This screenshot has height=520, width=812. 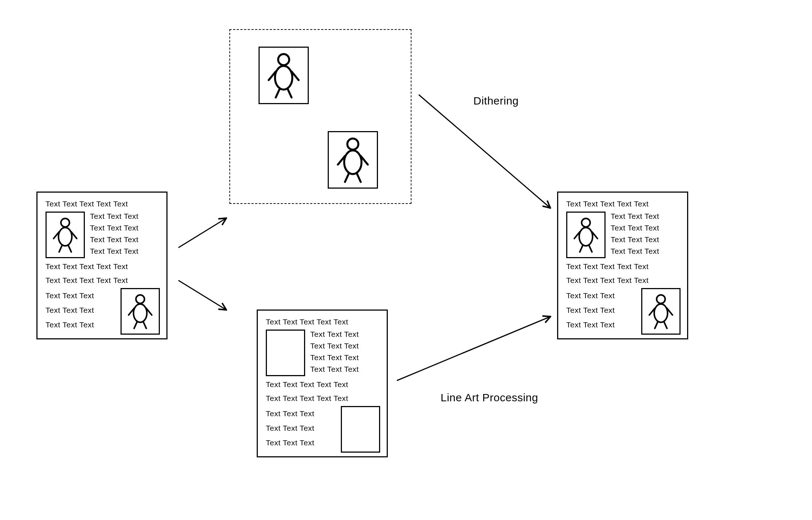 I want to click on arrow-source-to-images, so click(x=202, y=233).